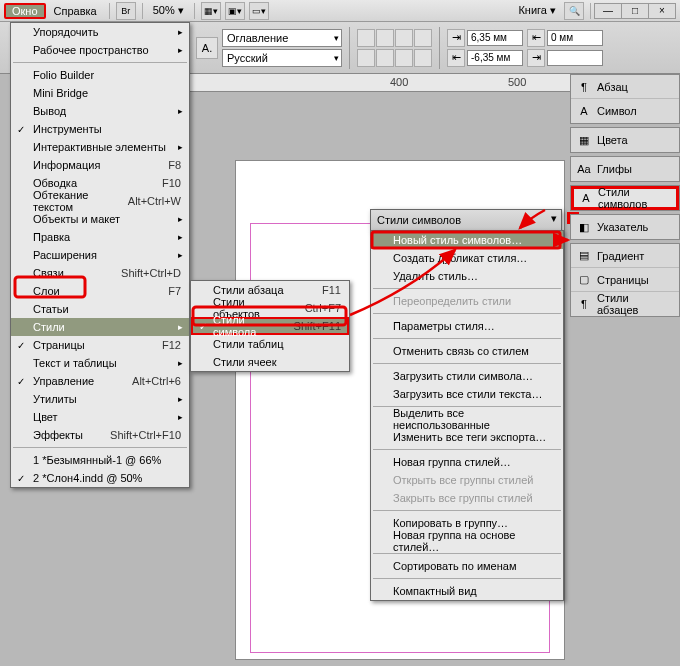  Describe the element at coordinates (467, 419) in the screenshot. I see `menu-item: Выделить все неиспользованные` at that location.